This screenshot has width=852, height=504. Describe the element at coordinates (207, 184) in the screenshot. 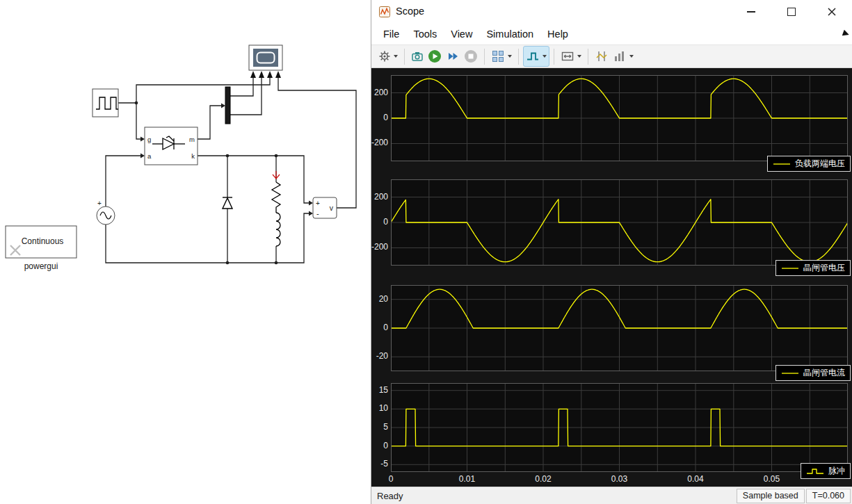

I see `wire-junctions` at that location.